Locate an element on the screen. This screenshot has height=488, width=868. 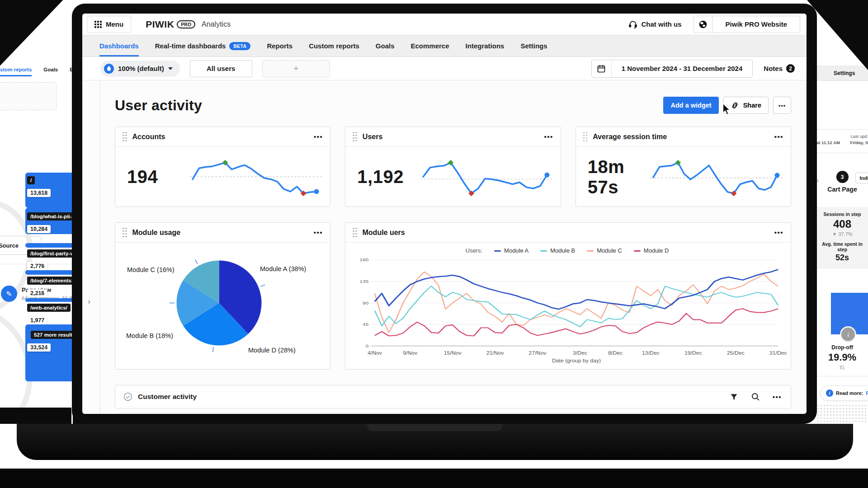
session-sparkline is located at coordinates (717, 177).